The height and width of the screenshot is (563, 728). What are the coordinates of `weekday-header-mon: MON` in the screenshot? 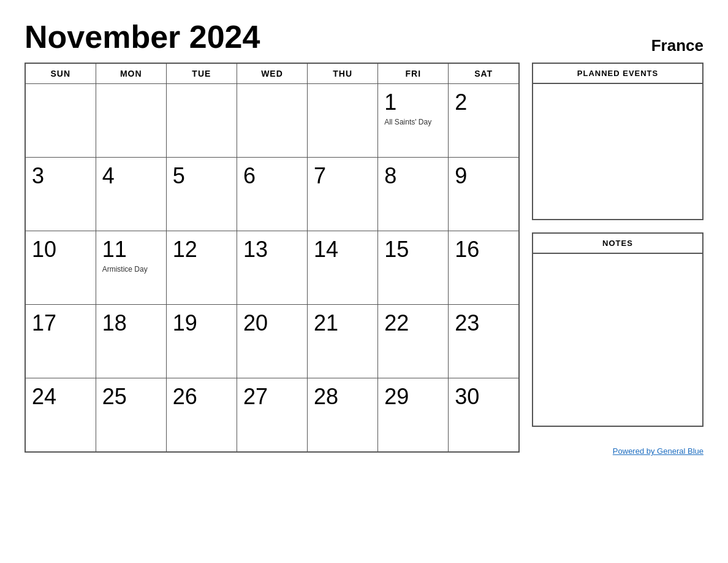 It's located at (131, 74).